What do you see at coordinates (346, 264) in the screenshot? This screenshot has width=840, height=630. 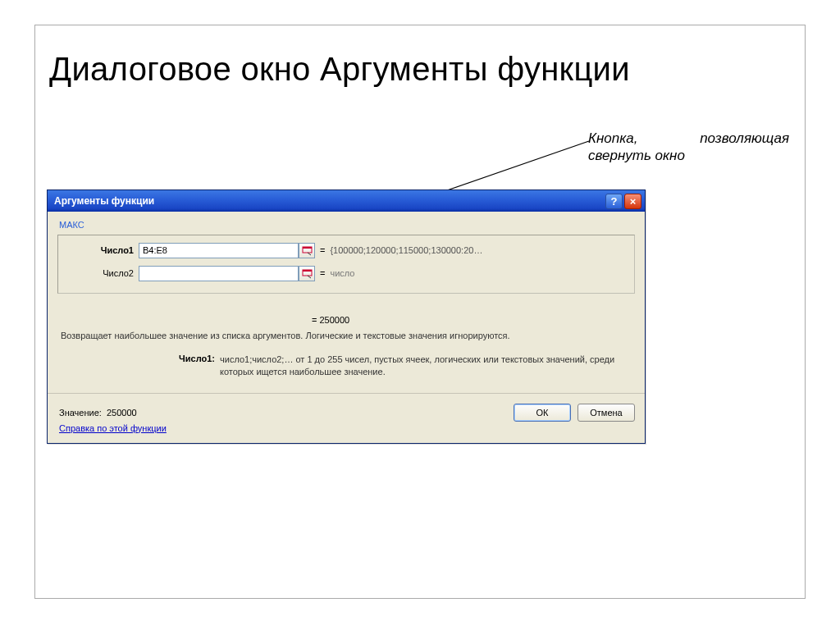 I see `arguments-group: Число1 = {100000;120000;115000;130000:20…` at bounding box center [346, 264].